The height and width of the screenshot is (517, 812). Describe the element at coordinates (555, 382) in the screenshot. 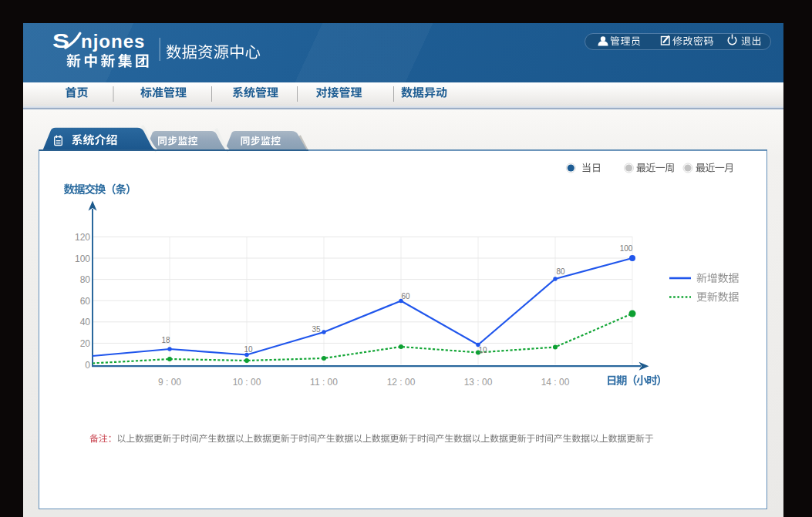

I see `svg-text: 14 : 00` at that location.